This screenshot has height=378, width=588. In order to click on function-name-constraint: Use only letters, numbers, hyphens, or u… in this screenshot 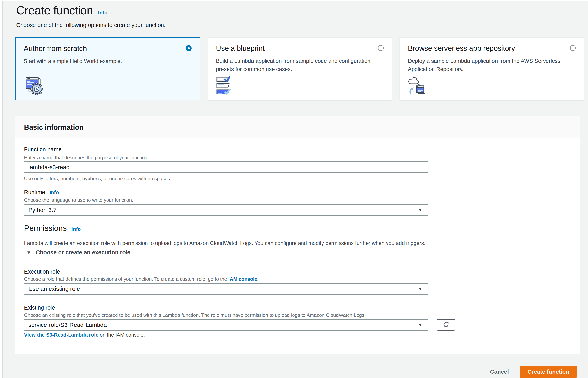, I will do `click(98, 179)`.